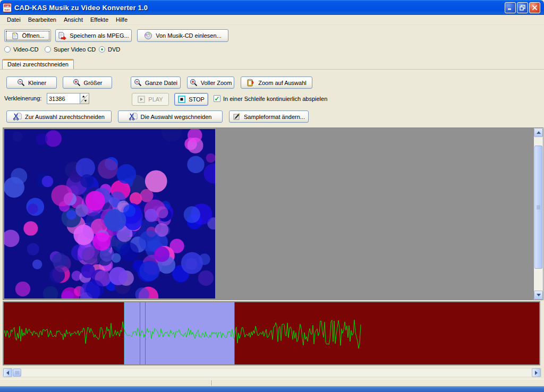  Describe the element at coordinates (251, 83) in the screenshot. I see `clipboard-arrow-icon` at that location.